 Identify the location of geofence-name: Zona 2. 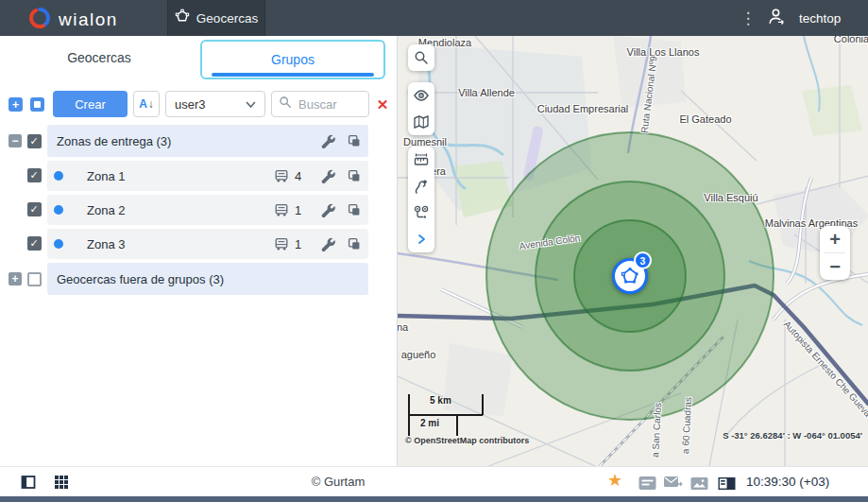
(106, 210).